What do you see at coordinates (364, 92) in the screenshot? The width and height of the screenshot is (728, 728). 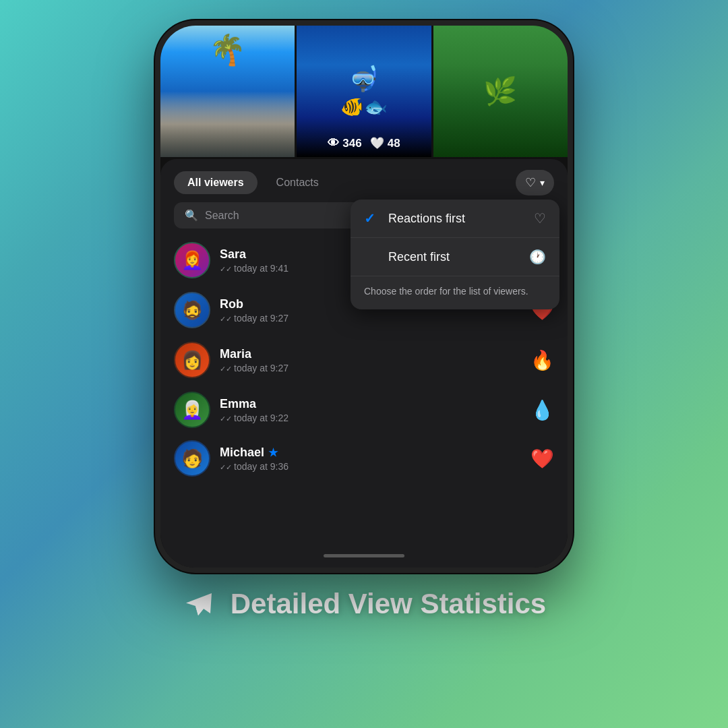 I see `photo-2: 🤿 🐠🐟 👁 346 🤍 48` at bounding box center [364, 92].